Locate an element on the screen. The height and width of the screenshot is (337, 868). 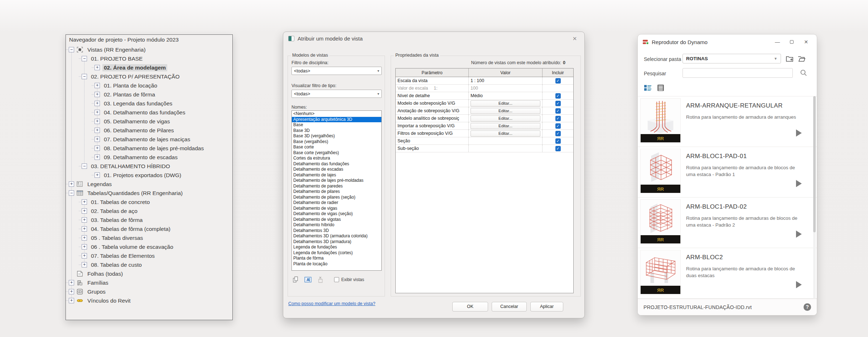
template-name-option: Base corte is located at coordinates (337, 147).